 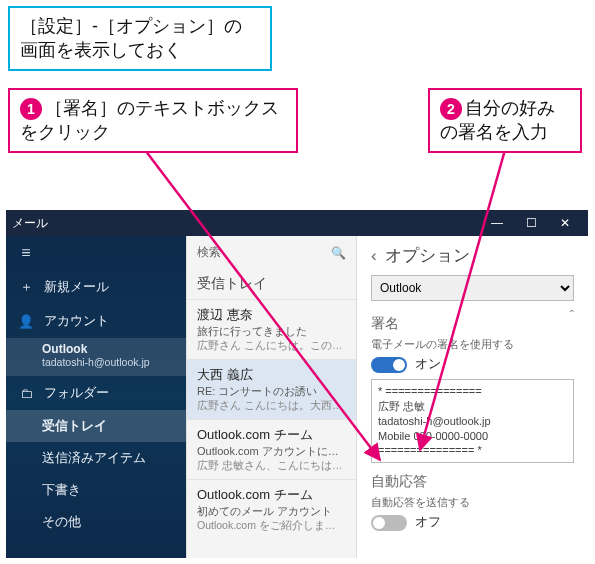 I want to click on toggle-off-label: オフ, so click(x=428, y=522).